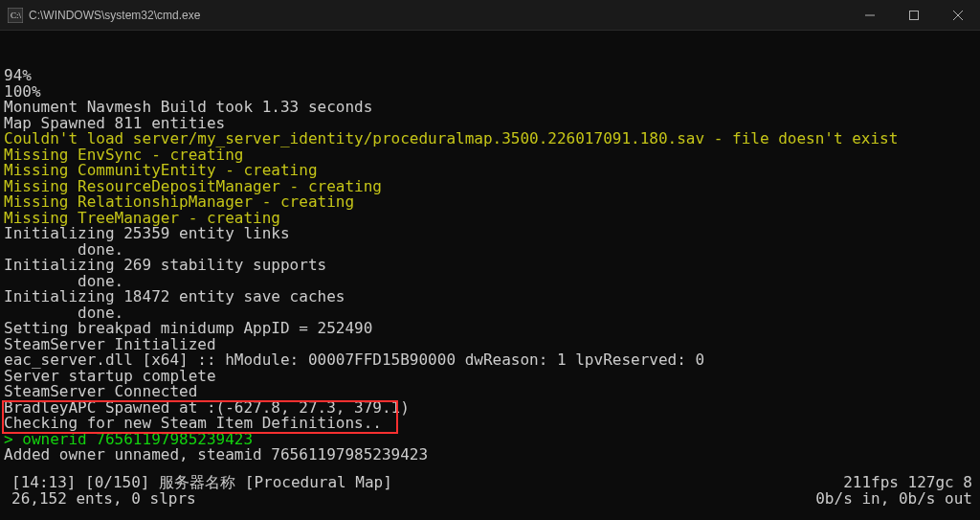 The width and height of the screenshot is (980, 520). Describe the element at coordinates (16, 15) in the screenshot. I see `svg-text: C:\` at that location.